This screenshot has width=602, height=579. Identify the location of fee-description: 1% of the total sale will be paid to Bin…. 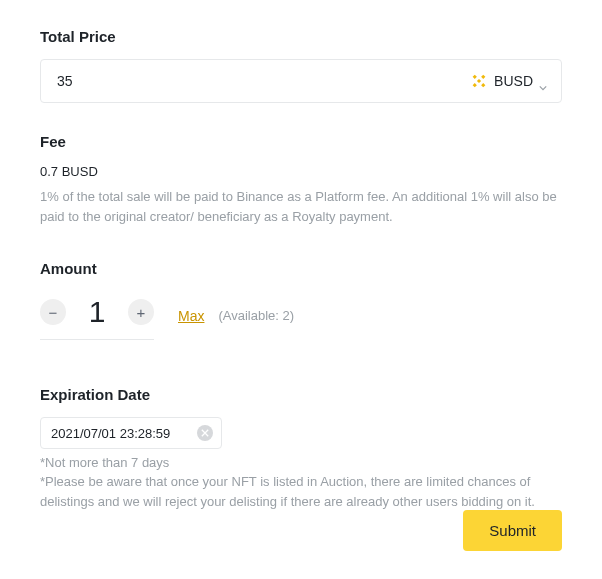
(301, 206).